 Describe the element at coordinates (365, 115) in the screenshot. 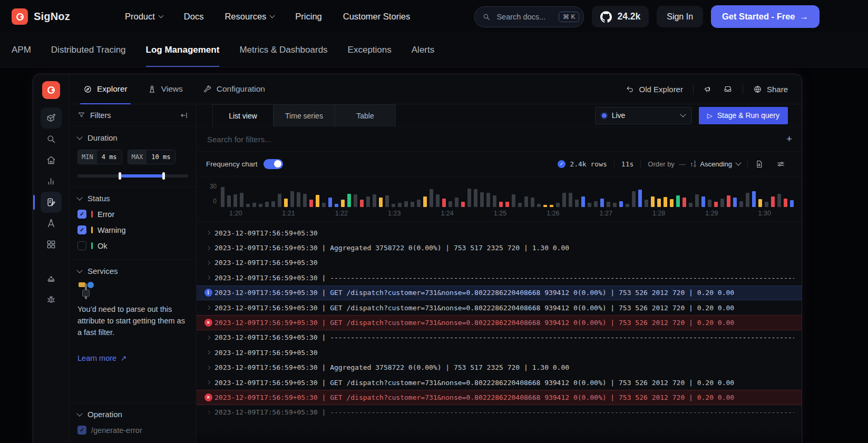

I see `view-tab-table: Table` at that location.